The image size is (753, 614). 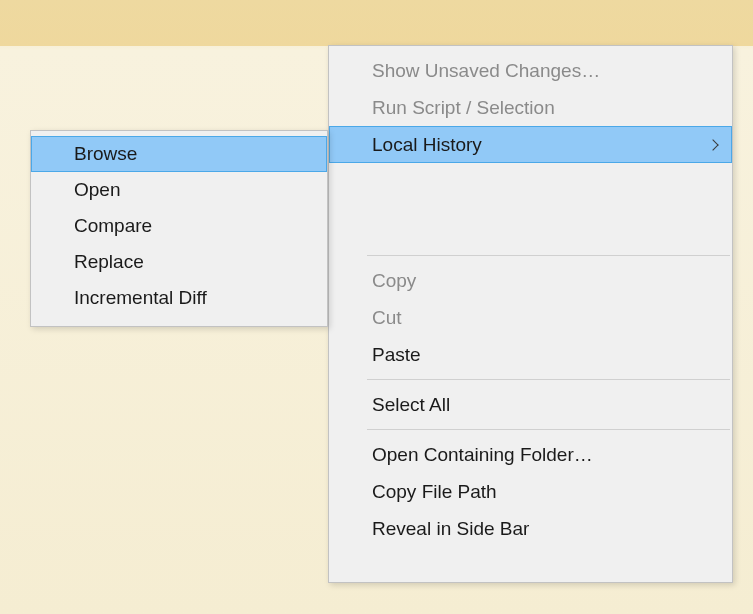 What do you see at coordinates (530, 70) in the screenshot?
I see `menu-item-show-unsaved-changes: Show Unsaved Changes…` at bounding box center [530, 70].